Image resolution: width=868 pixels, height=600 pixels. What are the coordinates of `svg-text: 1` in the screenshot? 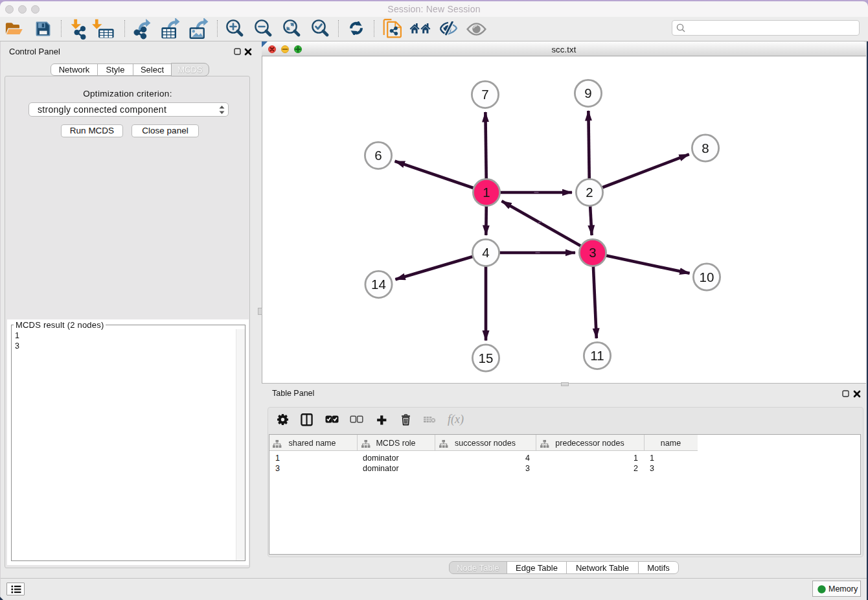 It's located at (486, 192).